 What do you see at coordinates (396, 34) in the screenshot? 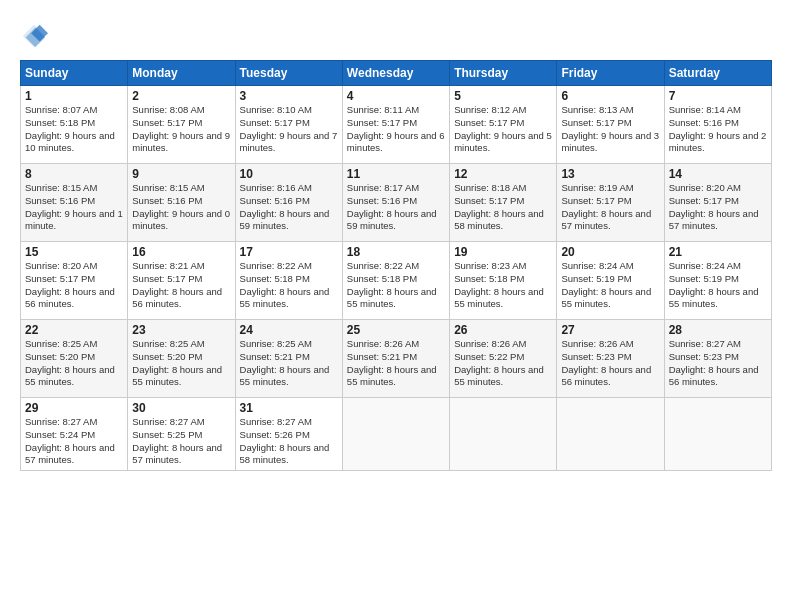
I see `page-header` at bounding box center [396, 34].